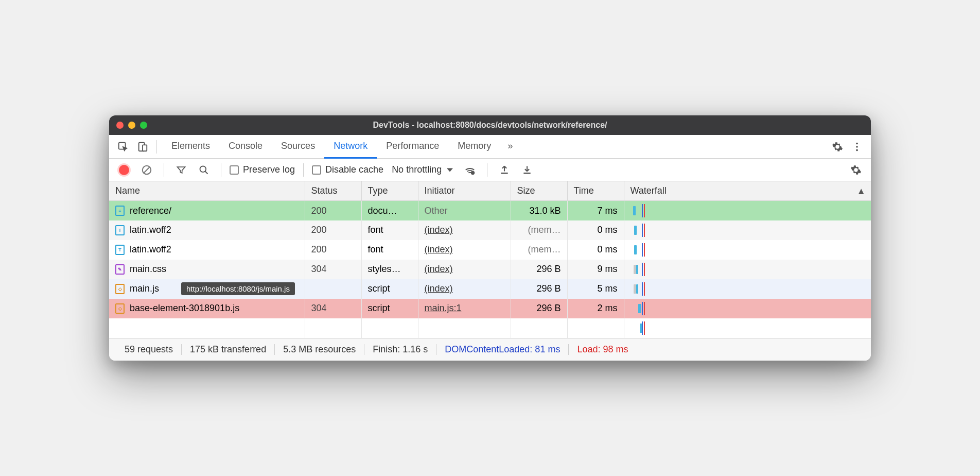  What do you see at coordinates (861, 191) in the screenshot?
I see `sort-ascending-icon: ▲` at bounding box center [861, 191].